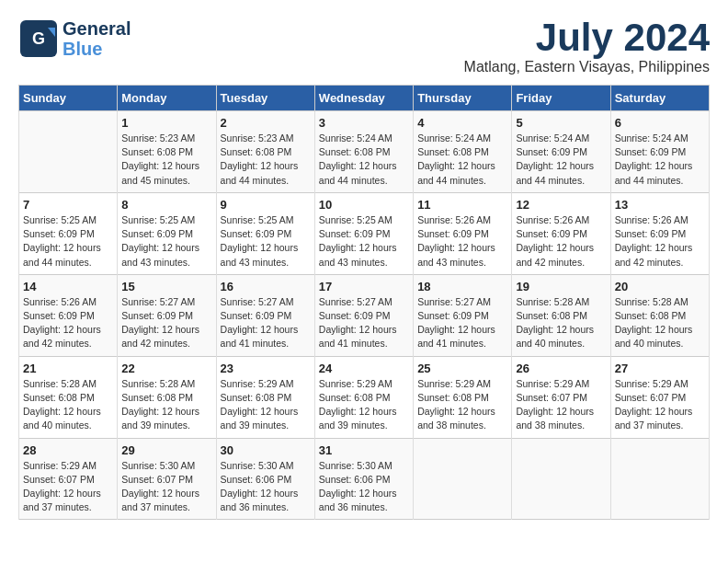 The width and height of the screenshot is (728, 563). I want to click on day-info: Sunrise: 5:28 AM Sunset: 6:08 PM Dayligh…, so click(166, 405).